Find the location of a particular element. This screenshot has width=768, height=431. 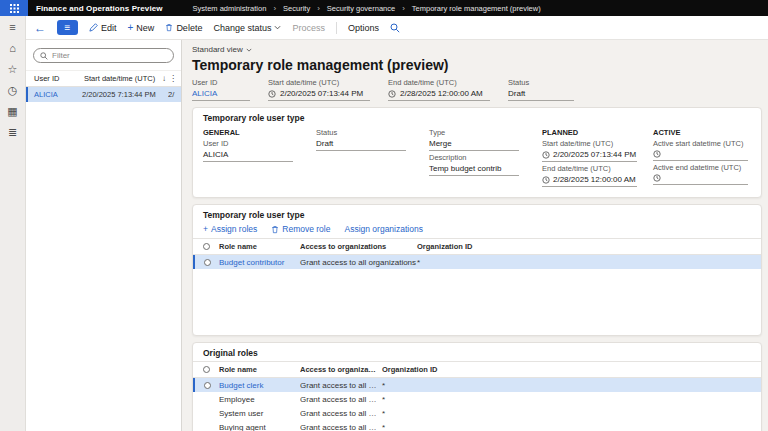

navigation-pane-toggle-button: ≡ is located at coordinates (68, 28).